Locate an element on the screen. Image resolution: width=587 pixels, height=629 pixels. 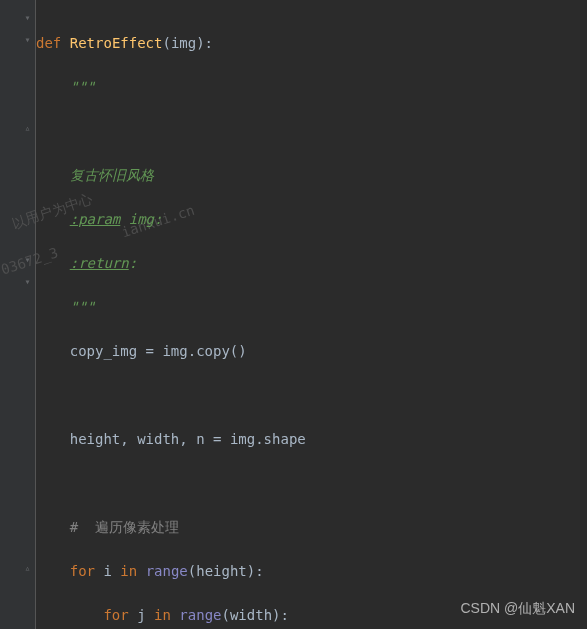
docstring-return-tag: :return is located at coordinates (100, 263).